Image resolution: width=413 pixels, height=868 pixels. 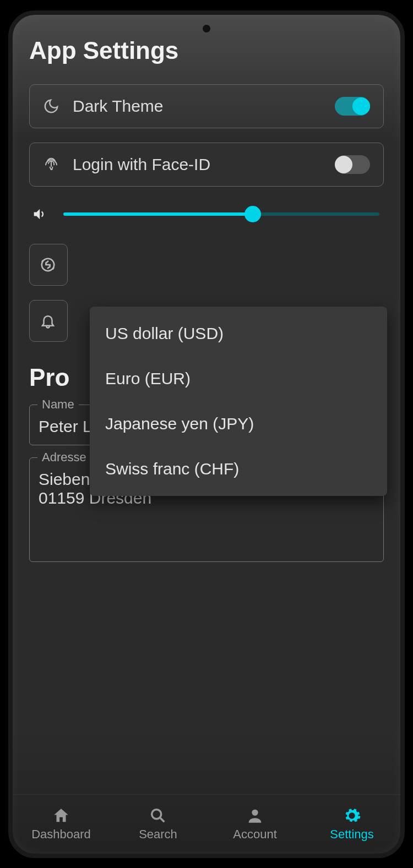 What do you see at coordinates (158, 816) in the screenshot?
I see `search-icon` at bounding box center [158, 816].